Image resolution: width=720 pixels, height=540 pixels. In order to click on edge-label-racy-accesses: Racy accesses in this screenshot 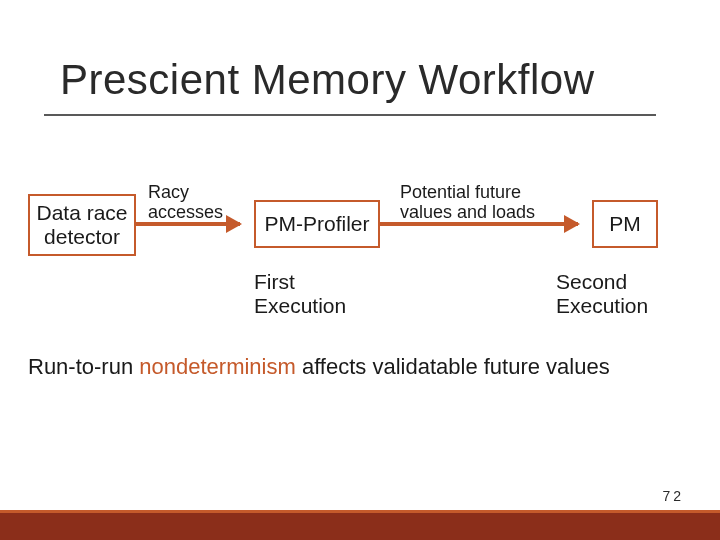, I will do `click(193, 203)`.